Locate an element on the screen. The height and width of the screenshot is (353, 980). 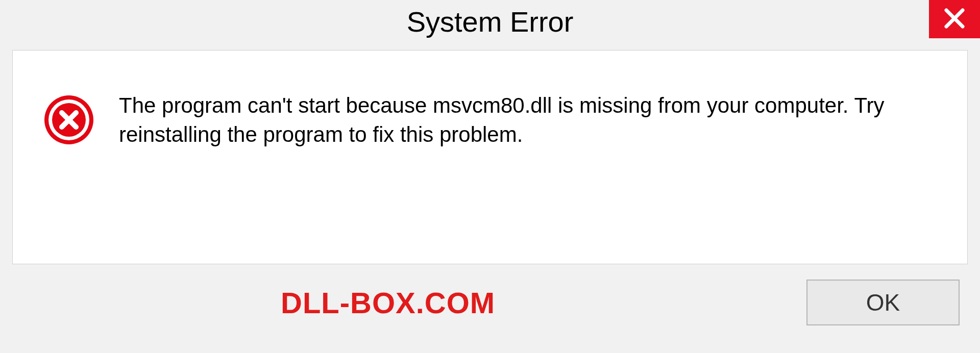
error-message: The program can't start because msvcm80.… is located at coordinates (528, 120).